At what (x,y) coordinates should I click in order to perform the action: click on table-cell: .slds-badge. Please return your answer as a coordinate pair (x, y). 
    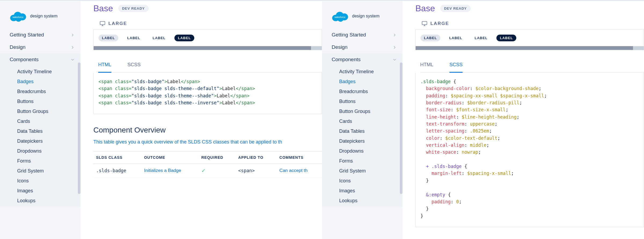
    Looking at the image, I should click on (118, 171).